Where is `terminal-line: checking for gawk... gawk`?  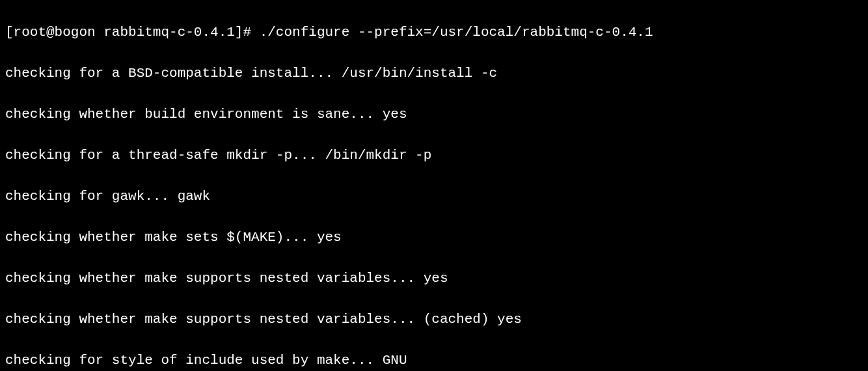
terminal-line: checking for gawk... gawk is located at coordinates (434, 197).